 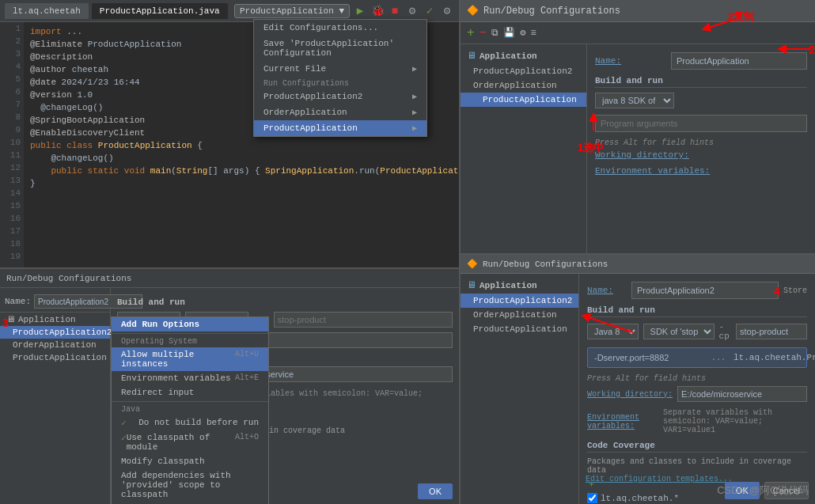 What do you see at coordinates (510, 33) in the screenshot?
I see `save-config-btn: 💾` at bounding box center [510, 33].